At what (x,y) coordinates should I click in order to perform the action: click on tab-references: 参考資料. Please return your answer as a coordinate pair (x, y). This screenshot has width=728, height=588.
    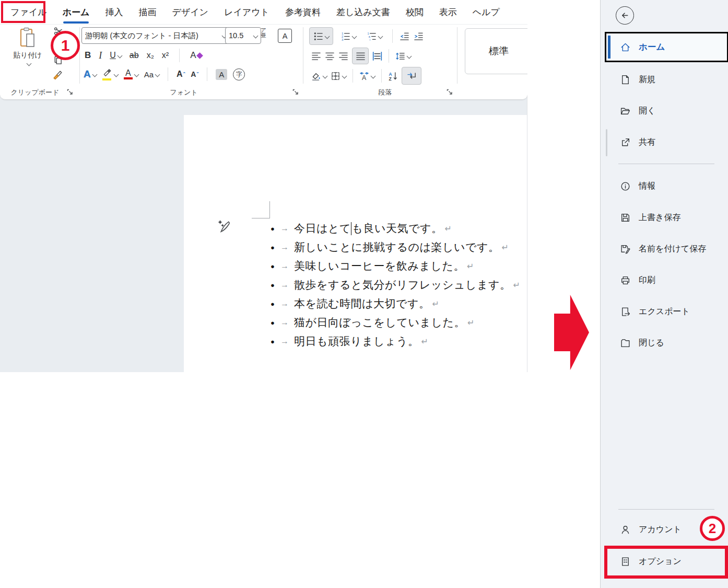
    Looking at the image, I should click on (303, 13).